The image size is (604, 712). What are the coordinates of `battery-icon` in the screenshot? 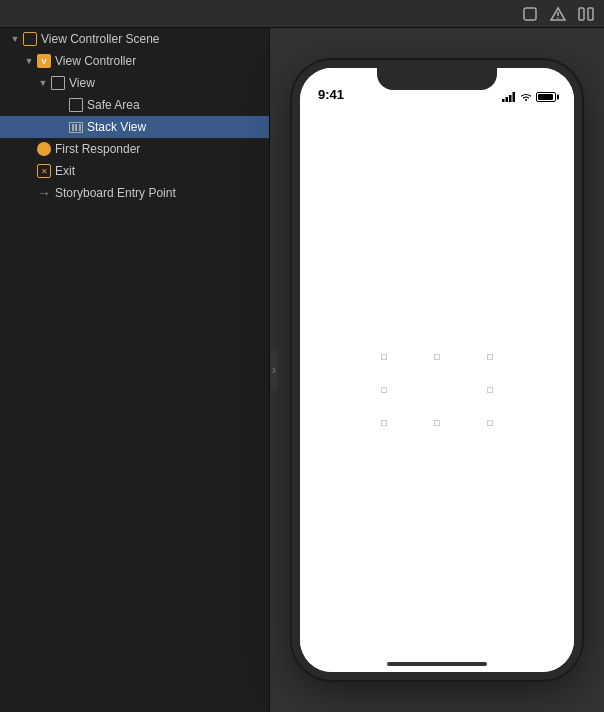 It's located at (546, 97).